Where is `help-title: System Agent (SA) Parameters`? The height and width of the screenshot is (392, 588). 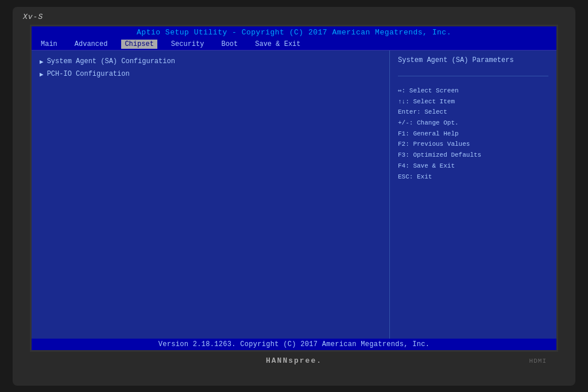
help-title: System Agent (SA) Parameters is located at coordinates (473, 60).